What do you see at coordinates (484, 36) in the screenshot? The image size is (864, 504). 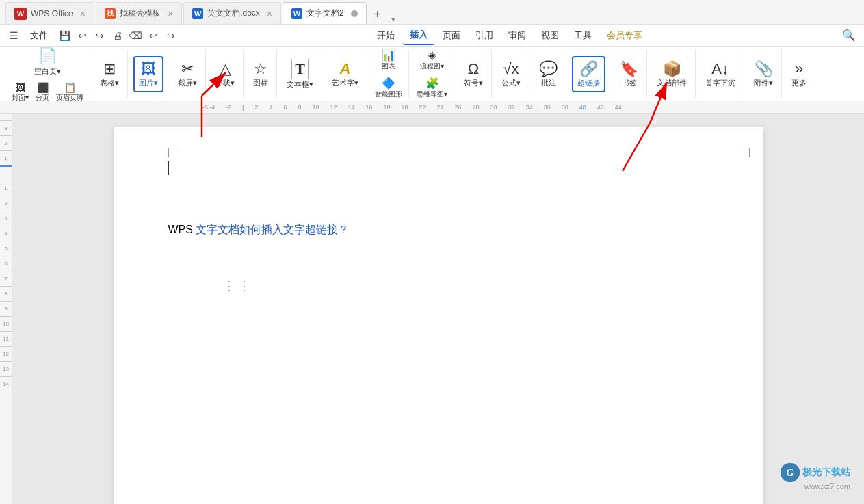 I see `menu-reference: 引用` at bounding box center [484, 36].